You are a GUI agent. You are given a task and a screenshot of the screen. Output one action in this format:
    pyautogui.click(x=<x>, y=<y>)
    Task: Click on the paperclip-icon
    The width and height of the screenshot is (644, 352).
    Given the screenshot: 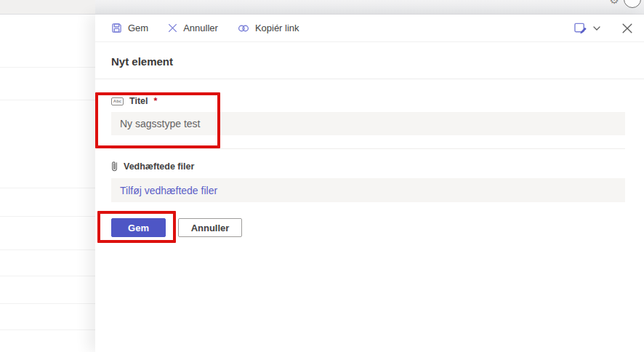 What is the action you would take?
    pyautogui.click(x=115, y=166)
    